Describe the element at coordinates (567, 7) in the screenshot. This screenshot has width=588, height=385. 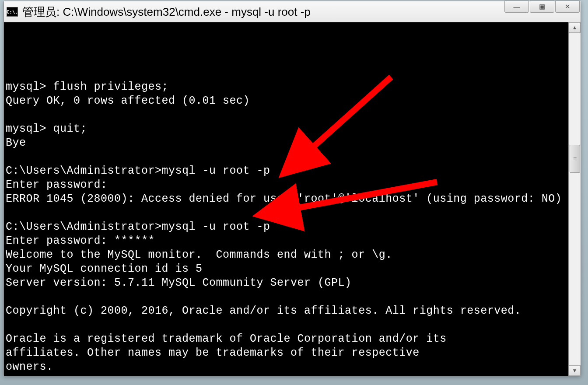
I see `close-button: ✕` at that location.